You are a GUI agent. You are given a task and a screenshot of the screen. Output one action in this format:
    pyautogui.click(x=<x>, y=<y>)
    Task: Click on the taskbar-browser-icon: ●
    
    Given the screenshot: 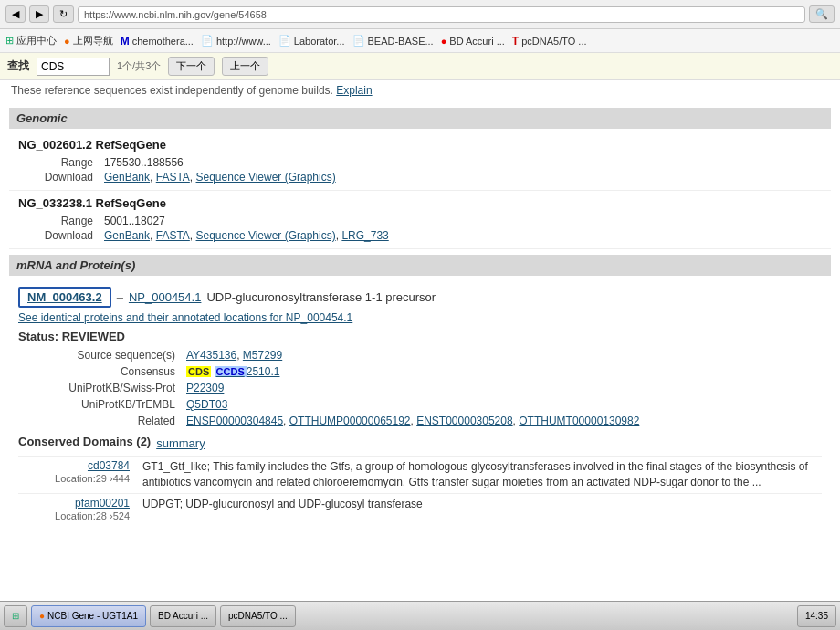 What is the action you would take?
    pyautogui.click(x=42, y=615)
    